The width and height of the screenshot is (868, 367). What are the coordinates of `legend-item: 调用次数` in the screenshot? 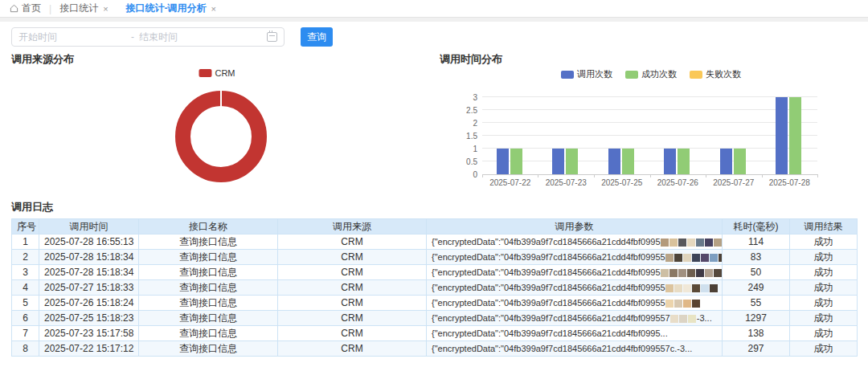 It's located at (587, 74).